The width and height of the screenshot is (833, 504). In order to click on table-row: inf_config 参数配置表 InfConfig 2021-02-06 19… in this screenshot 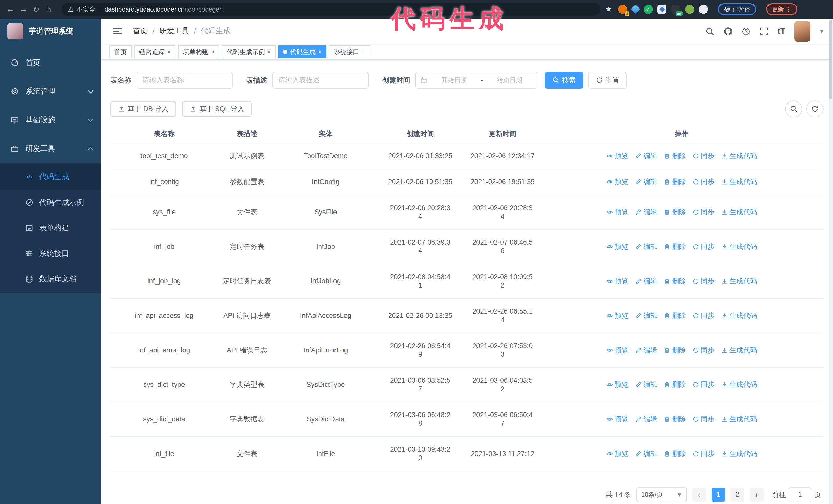, I will do `click(467, 182)`.